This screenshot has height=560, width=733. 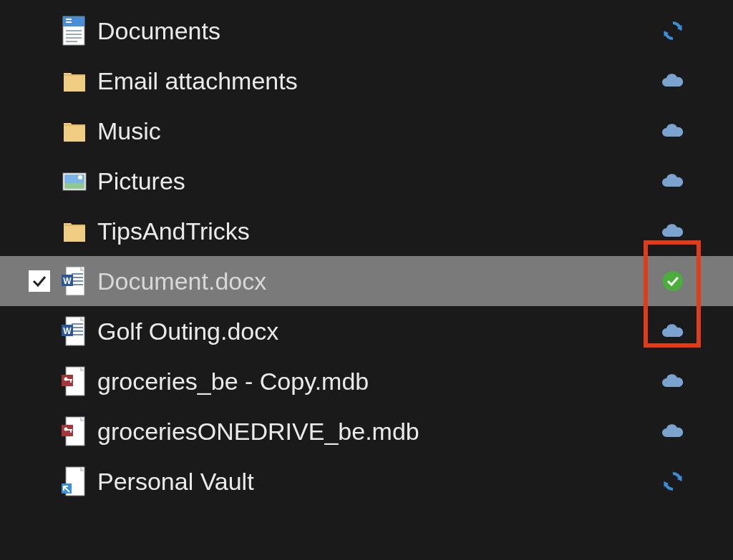 What do you see at coordinates (366, 231) in the screenshot?
I see `list-item: TipsAndTricks` at bounding box center [366, 231].